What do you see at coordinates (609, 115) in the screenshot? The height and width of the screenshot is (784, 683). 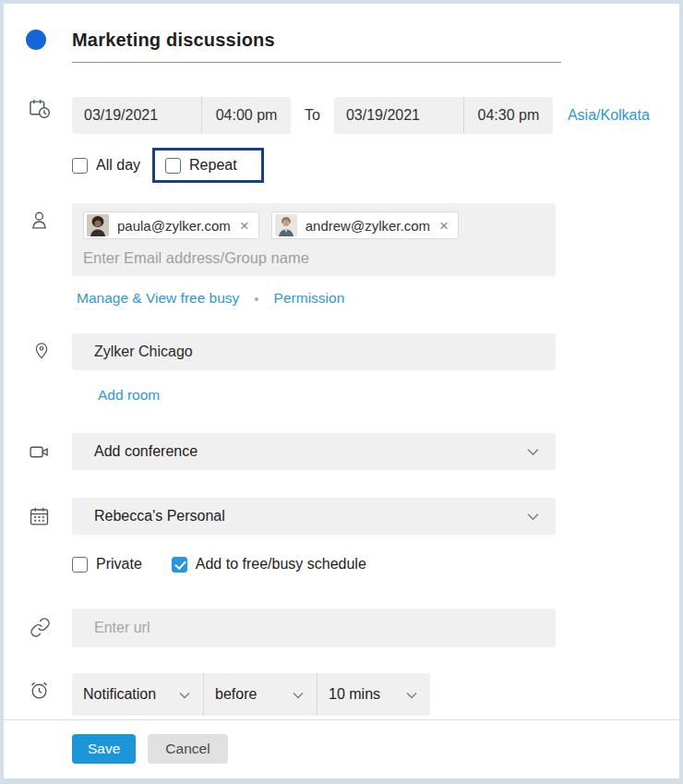 I see `timezone-link: Asia/Kolkata` at bounding box center [609, 115].